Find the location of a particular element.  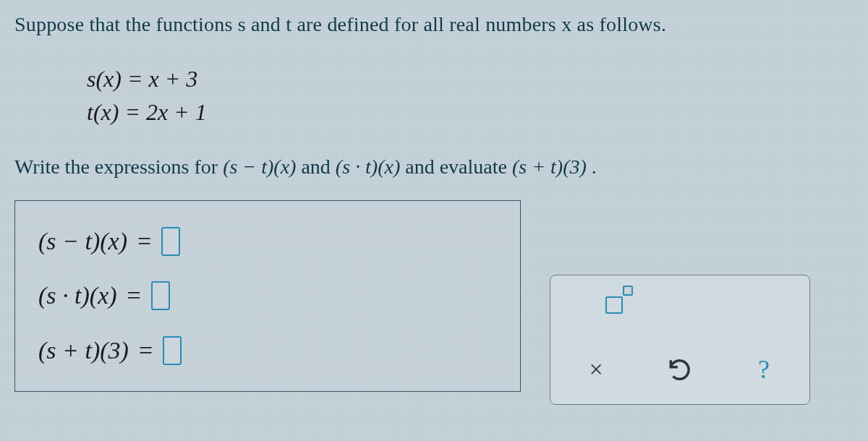

answer-1-input is located at coordinates (171, 241).